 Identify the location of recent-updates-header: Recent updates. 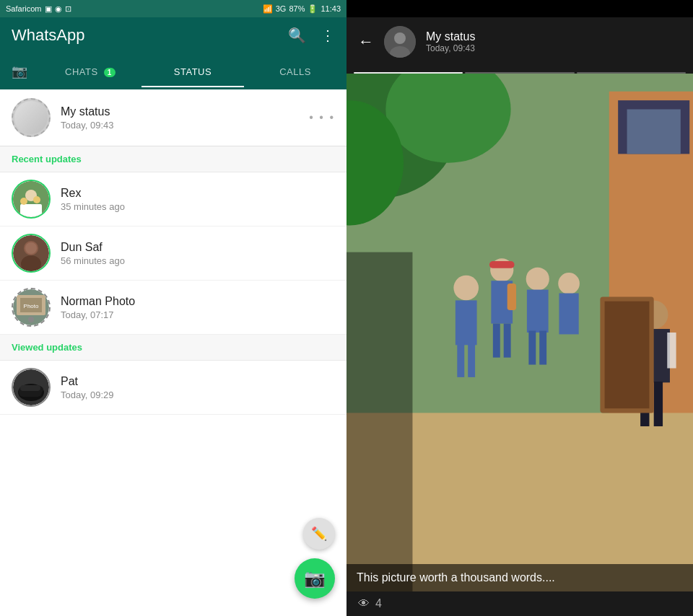
(173, 159).